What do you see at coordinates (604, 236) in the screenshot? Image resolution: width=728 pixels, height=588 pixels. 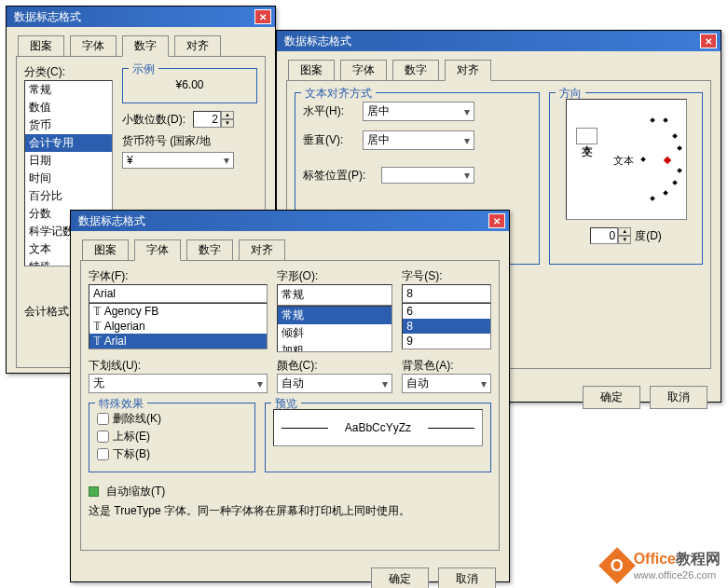 I see `degree-input` at bounding box center [604, 236].